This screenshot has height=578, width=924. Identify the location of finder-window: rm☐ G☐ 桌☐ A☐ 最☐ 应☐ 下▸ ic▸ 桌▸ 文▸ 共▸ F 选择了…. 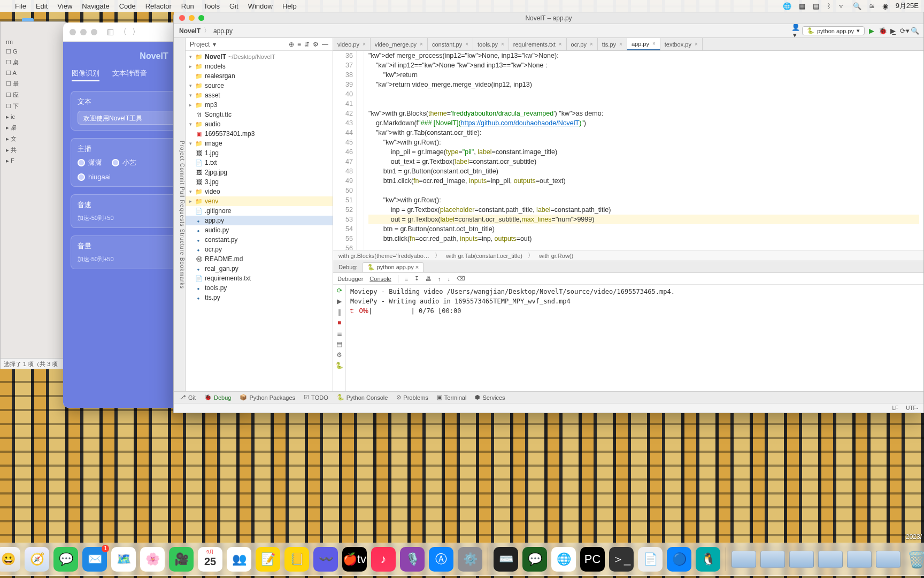
(34, 195).